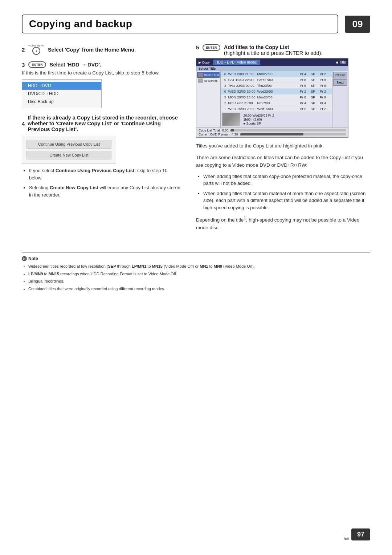  What do you see at coordinates (358, 24) in the screenshot?
I see `chapter-badge: 09` at bounding box center [358, 24].